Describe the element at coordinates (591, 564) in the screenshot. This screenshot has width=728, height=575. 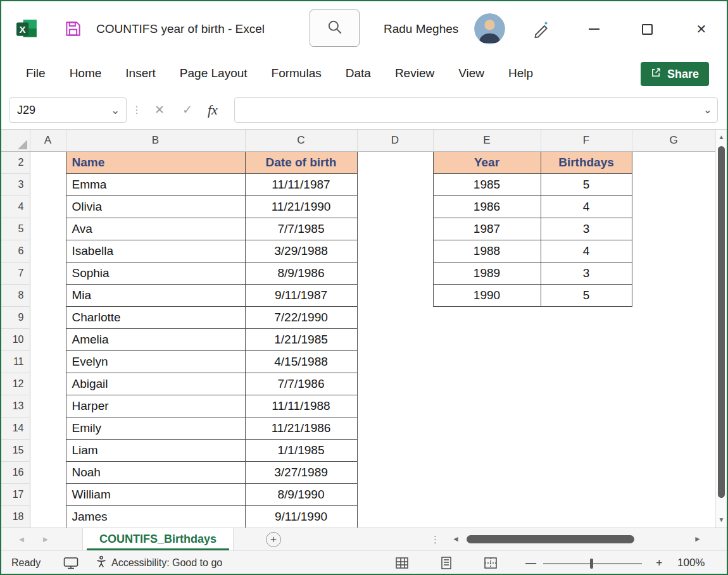
I see `zoom-slider-thumb` at that location.